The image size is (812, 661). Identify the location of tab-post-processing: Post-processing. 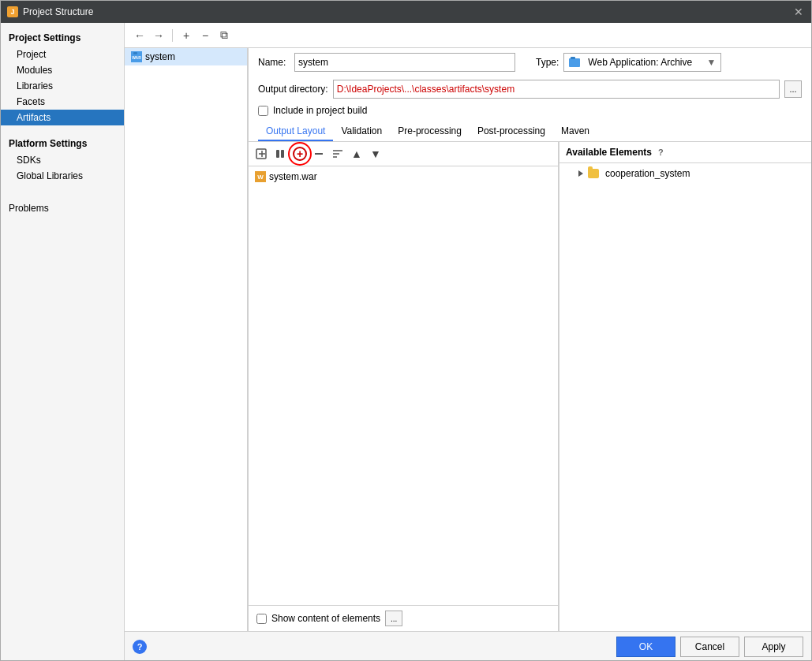
(511, 132).